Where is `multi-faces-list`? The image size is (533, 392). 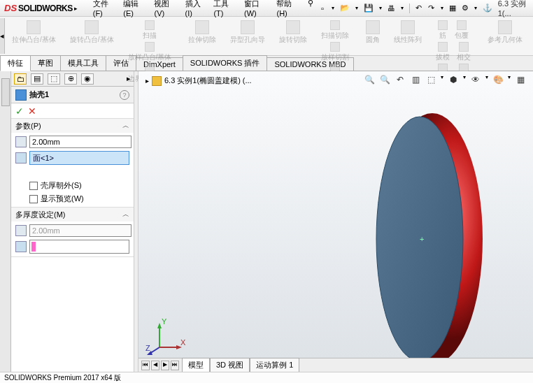 multi-faces-list is located at coordinates (80, 247).